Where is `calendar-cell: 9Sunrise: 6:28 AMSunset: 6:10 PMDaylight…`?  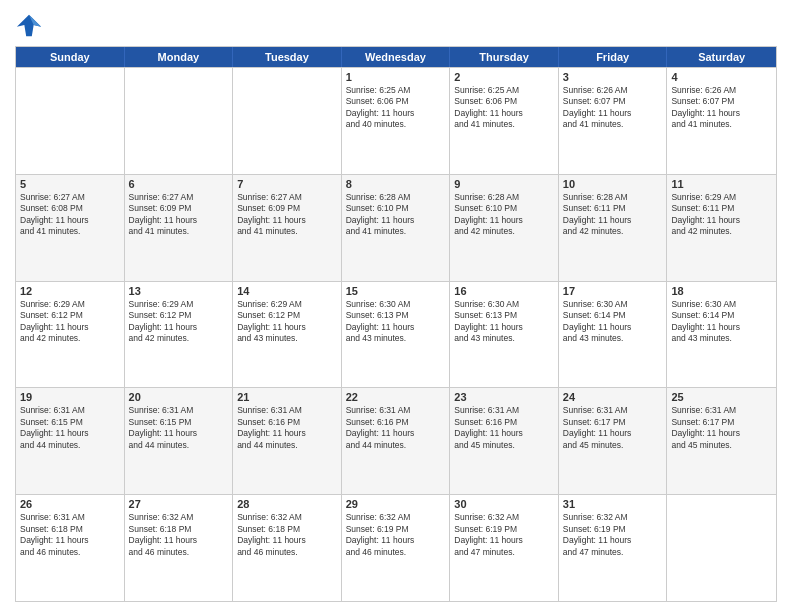 calendar-cell: 9Sunrise: 6:28 AMSunset: 6:10 PMDaylight… is located at coordinates (504, 228).